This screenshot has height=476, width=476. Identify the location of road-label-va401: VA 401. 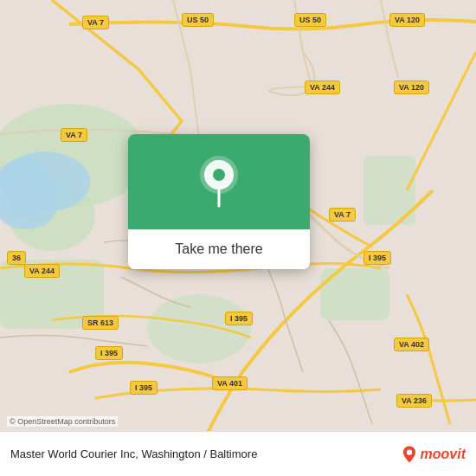
(230, 383).